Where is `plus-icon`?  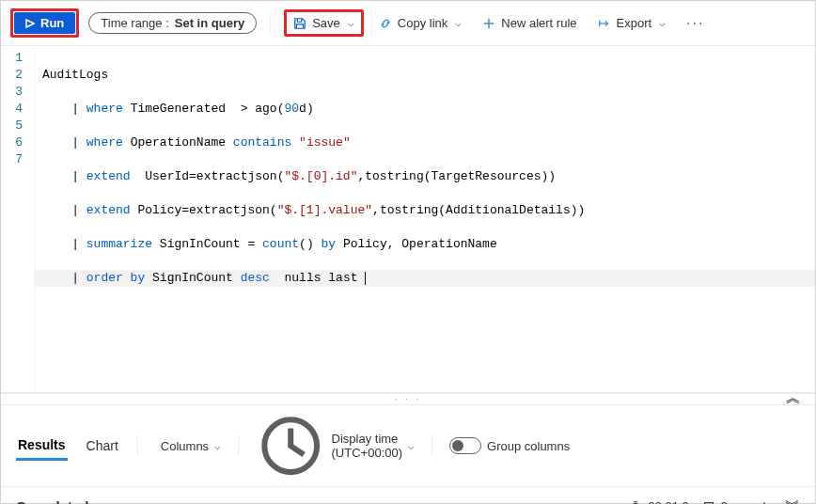
plus-icon is located at coordinates (489, 24).